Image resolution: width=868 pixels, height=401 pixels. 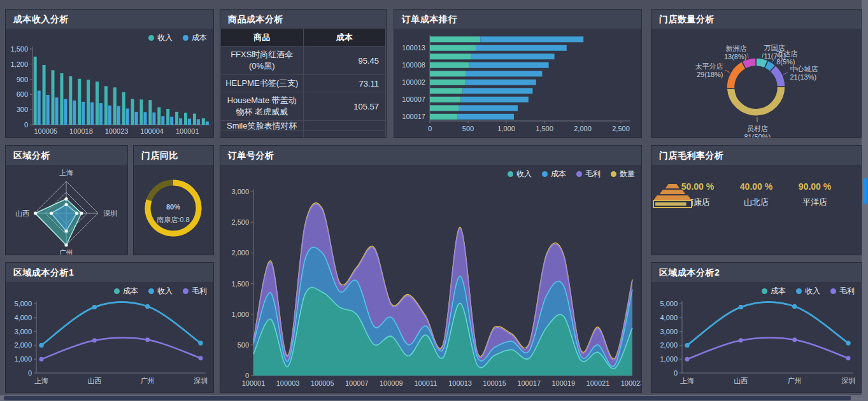 What do you see at coordinates (262, 38) in the screenshot?
I see `table-header: 商品` at bounding box center [262, 38].